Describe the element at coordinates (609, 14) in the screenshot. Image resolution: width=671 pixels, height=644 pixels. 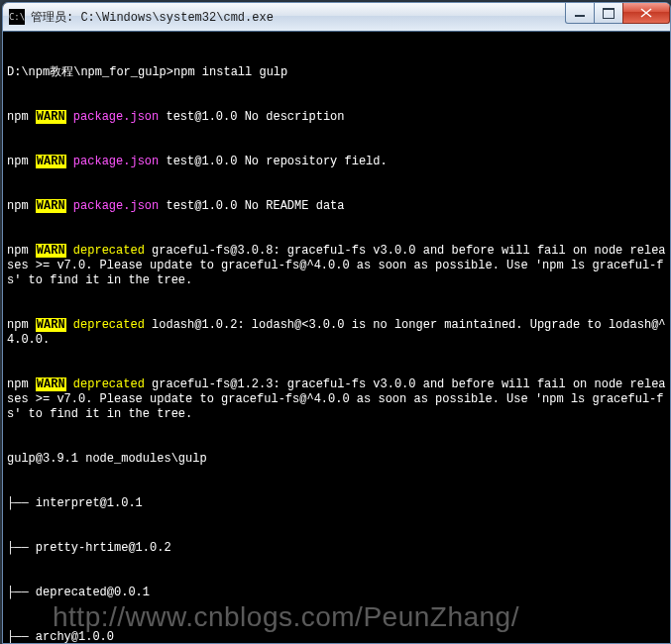
I see `maximize-button` at that location.